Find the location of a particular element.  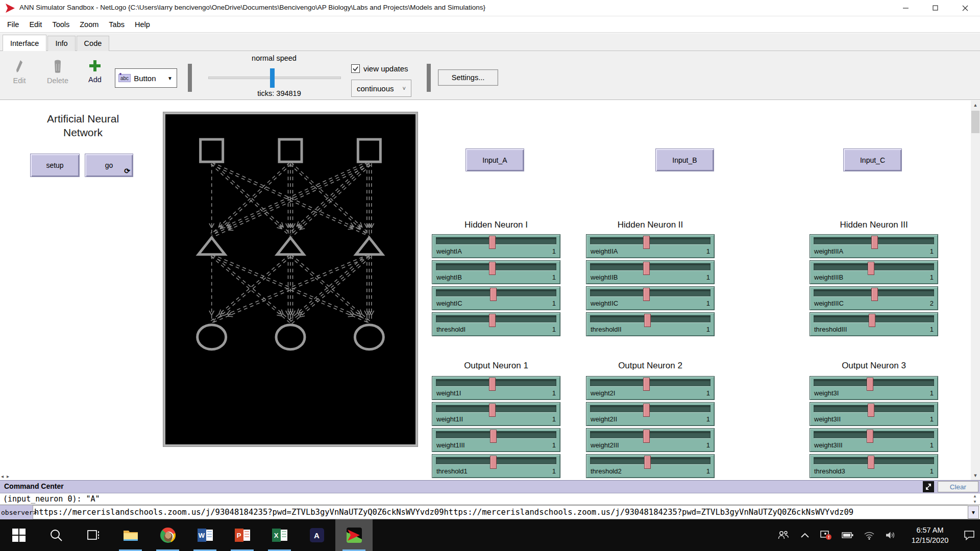

notification-badge-icon is located at coordinates (826, 535).